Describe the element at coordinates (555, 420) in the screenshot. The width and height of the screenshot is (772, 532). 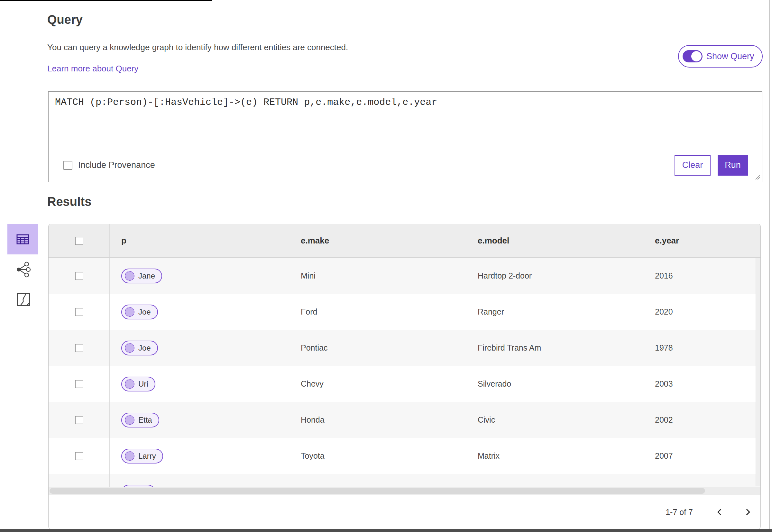
I see `cell-e-model: Civic` at that location.